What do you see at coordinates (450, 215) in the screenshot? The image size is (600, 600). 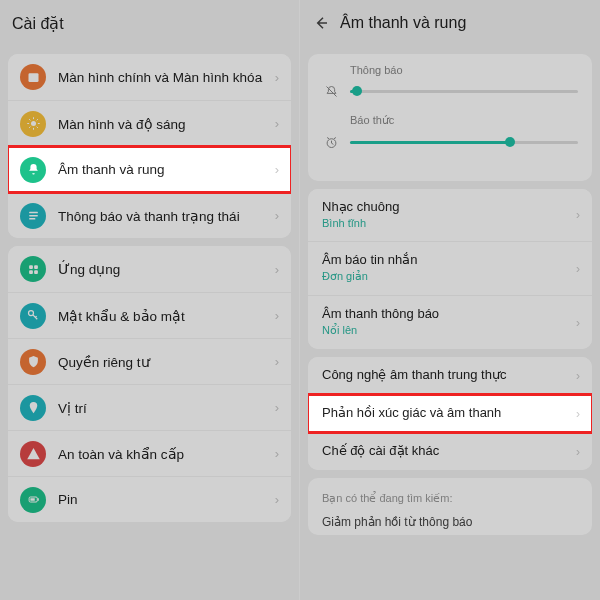 I see `detail-row: Nhạc chuôngBình tĩnh›` at bounding box center [450, 215].